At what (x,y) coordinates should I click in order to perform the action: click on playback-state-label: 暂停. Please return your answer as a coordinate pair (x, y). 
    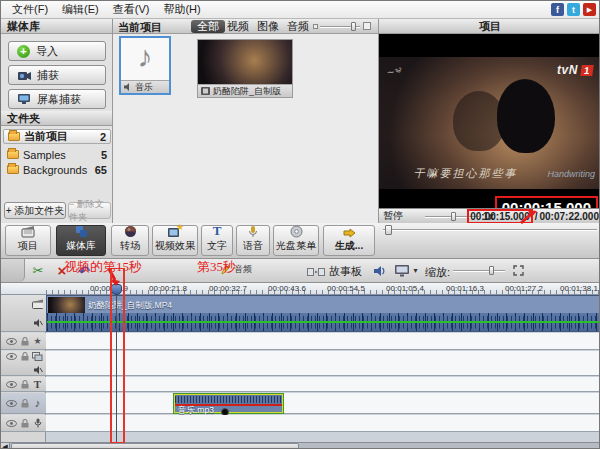
    Looking at the image, I should click on (393, 216).